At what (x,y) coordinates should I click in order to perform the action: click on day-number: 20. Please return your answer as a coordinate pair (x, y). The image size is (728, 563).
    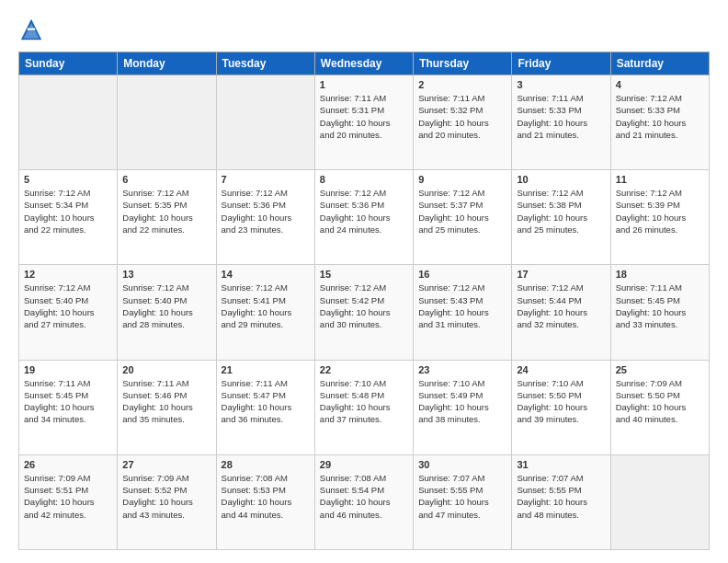
    Looking at the image, I should click on (166, 370).